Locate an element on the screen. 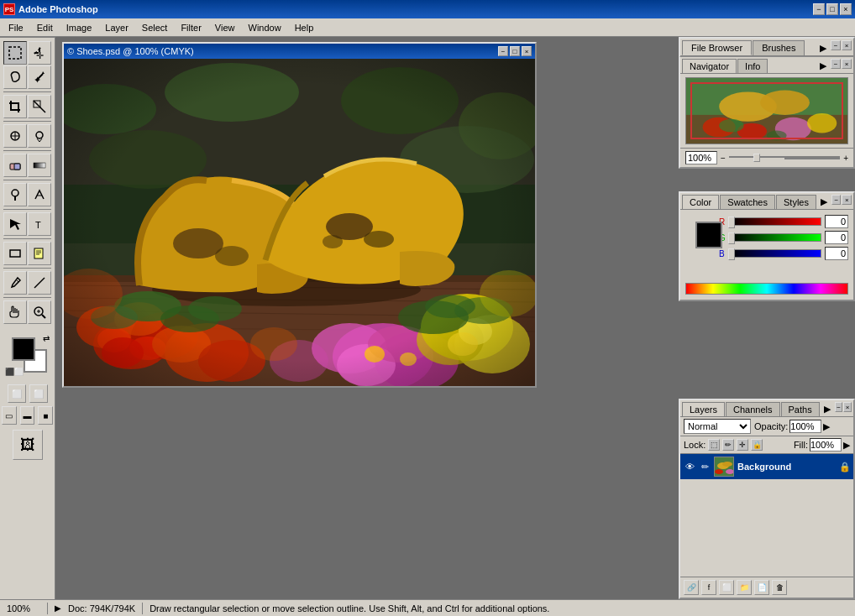 The height and width of the screenshot is (616, 855). r-slider is located at coordinates (776, 222).